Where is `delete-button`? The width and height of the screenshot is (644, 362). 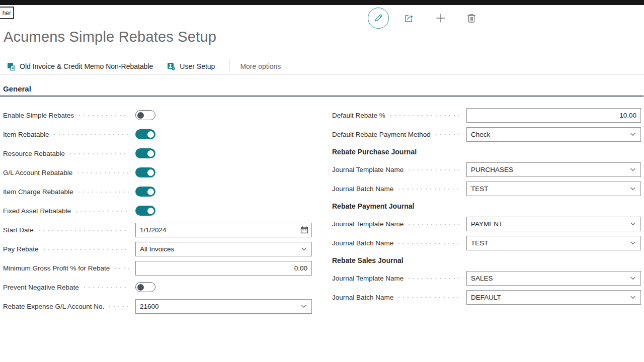
delete-button is located at coordinates (471, 18).